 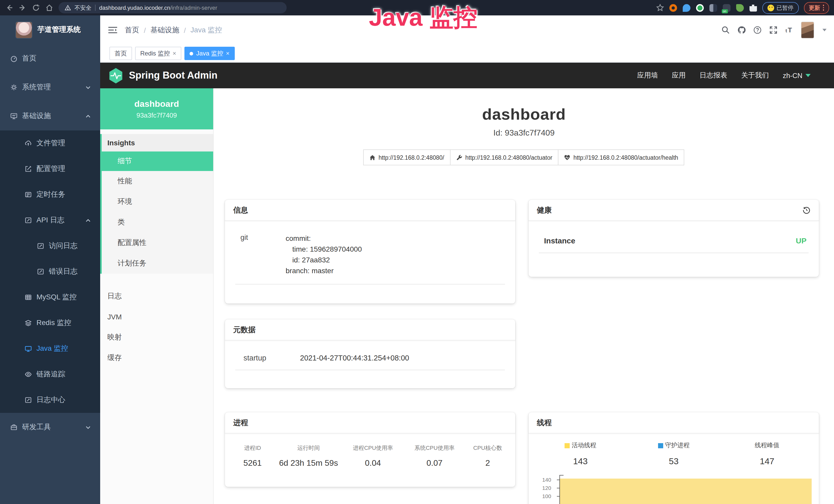 What do you see at coordinates (621, 158) in the screenshot?
I see `health-url-button: http://192.168.0.2:48080/actuator/health` at bounding box center [621, 158].